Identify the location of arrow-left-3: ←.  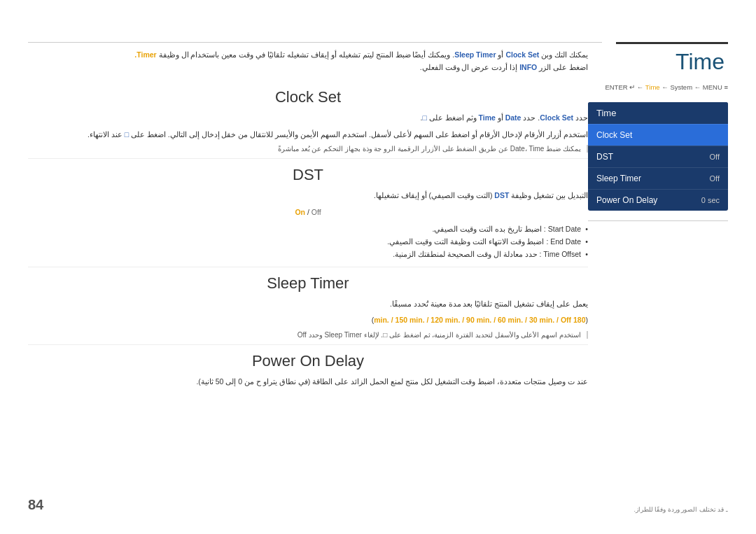
(699, 87).